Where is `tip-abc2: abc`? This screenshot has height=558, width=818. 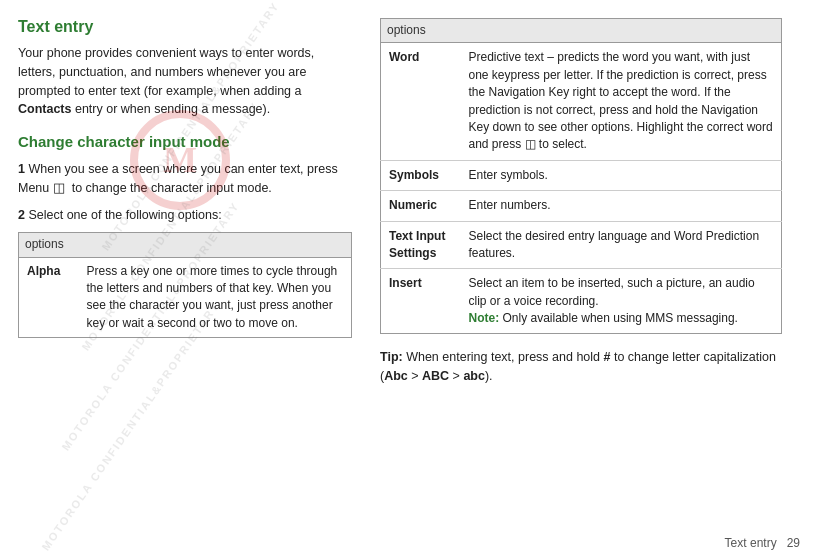 tip-abc2: abc is located at coordinates (474, 376).